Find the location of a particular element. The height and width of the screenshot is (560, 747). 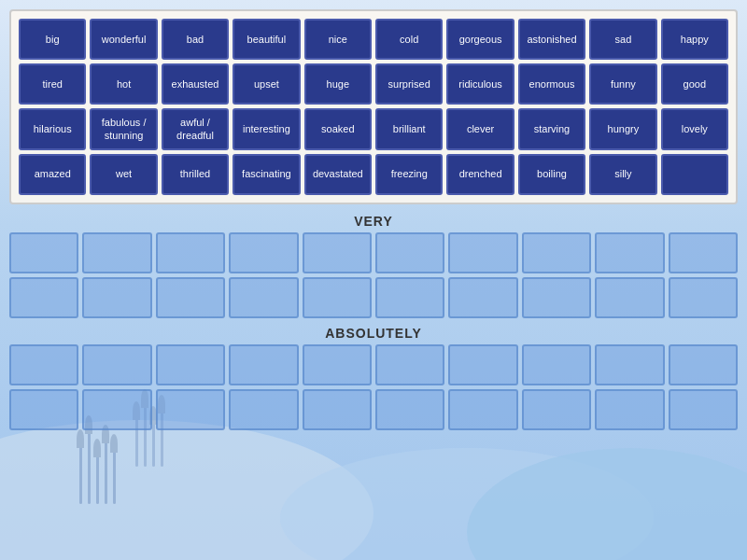

word-cell: ridiculous is located at coordinates (480, 84).